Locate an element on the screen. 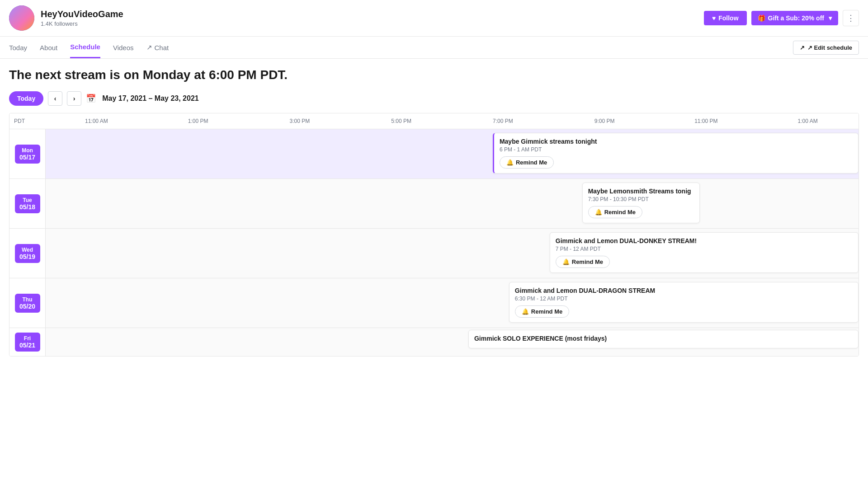  header-actions: ♥ Follow 🎁 Gift a Sub: 20% off ▾ ⋮ is located at coordinates (781, 18).